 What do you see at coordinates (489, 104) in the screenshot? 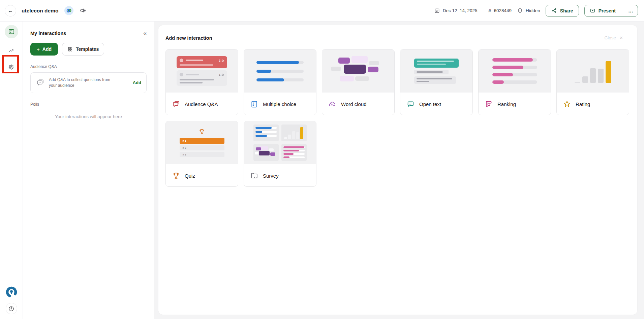
I see `ranking-icon` at bounding box center [489, 104].